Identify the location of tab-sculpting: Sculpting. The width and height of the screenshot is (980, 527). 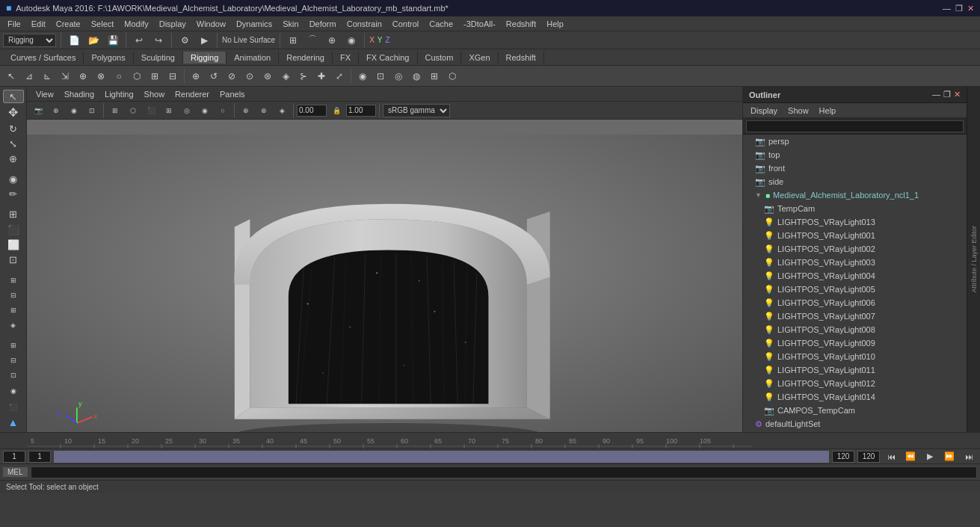
(158, 58).